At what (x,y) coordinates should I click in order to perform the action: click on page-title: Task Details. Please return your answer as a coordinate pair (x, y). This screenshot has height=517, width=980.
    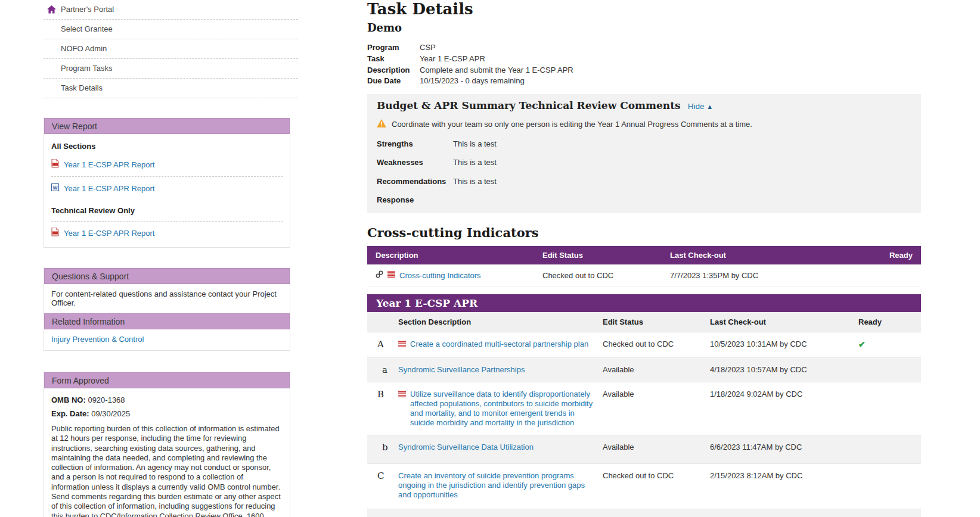
    Looking at the image, I should click on (644, 9).